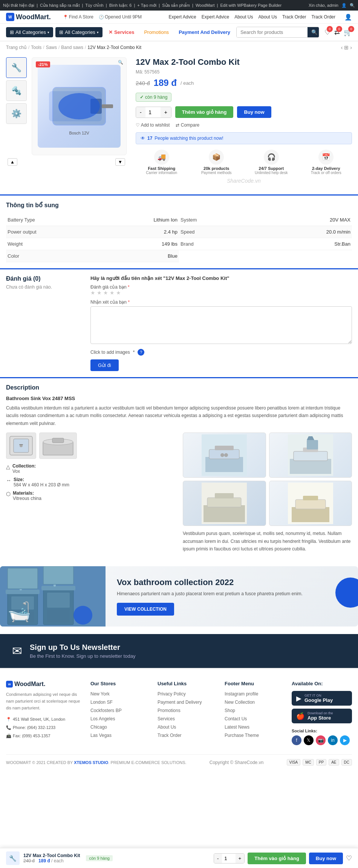  Describe the element at coordinates (342, 47) in the screenshot. I see `prev-product-icon: ‹` at that location.